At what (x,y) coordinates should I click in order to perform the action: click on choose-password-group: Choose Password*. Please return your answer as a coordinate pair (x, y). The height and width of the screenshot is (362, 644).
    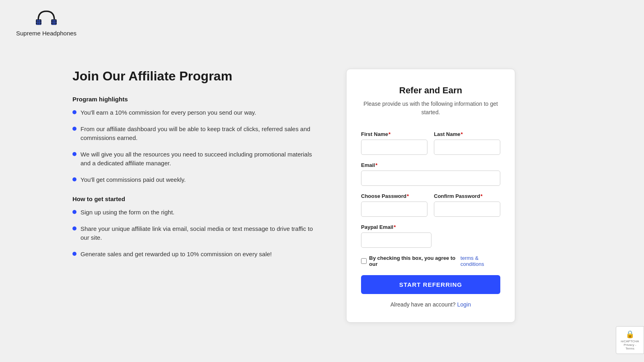
    Looking at the image, I should click on (394, 205).